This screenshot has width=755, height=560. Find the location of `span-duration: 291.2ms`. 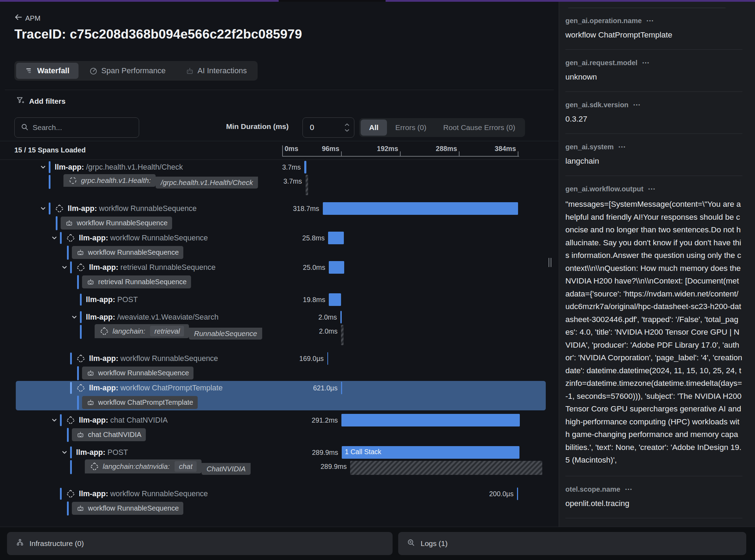

span-duration: 291.2ms is located at coordinates (325, 421).